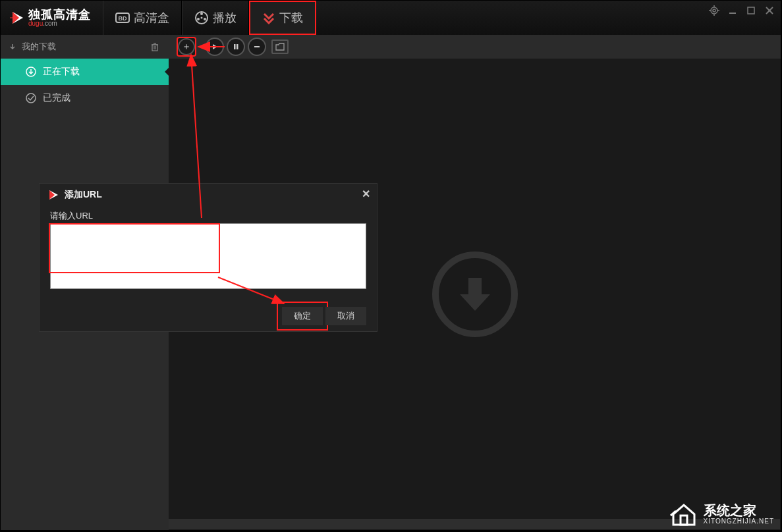  I want to click on window-controls, so click(742, 11).